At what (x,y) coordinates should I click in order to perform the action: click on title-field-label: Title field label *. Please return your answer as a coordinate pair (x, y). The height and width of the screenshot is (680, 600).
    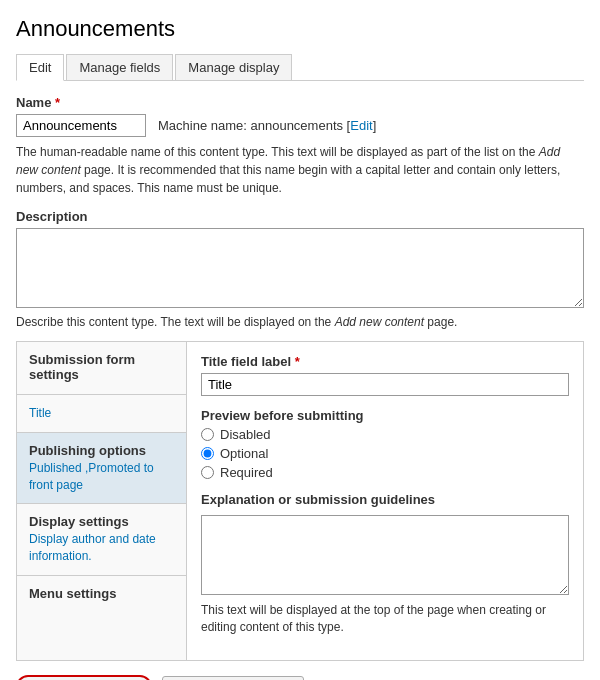
    Looking at the image, I should click on (385, 362).